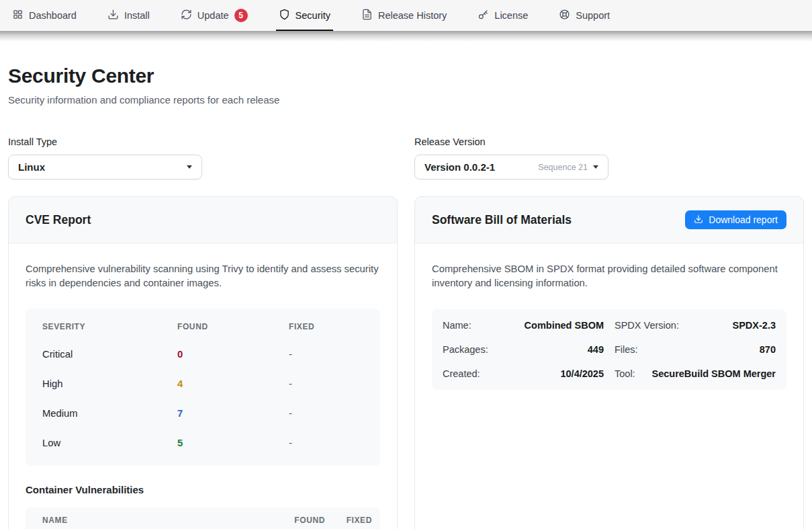 Image resolution: width=812 pixels, height=529 pixels. Describe the element at coordinates (203, 387) in the screenshot. I see `severity-table: Severity Found Fixed Critical 0 - High 4…` at that location.